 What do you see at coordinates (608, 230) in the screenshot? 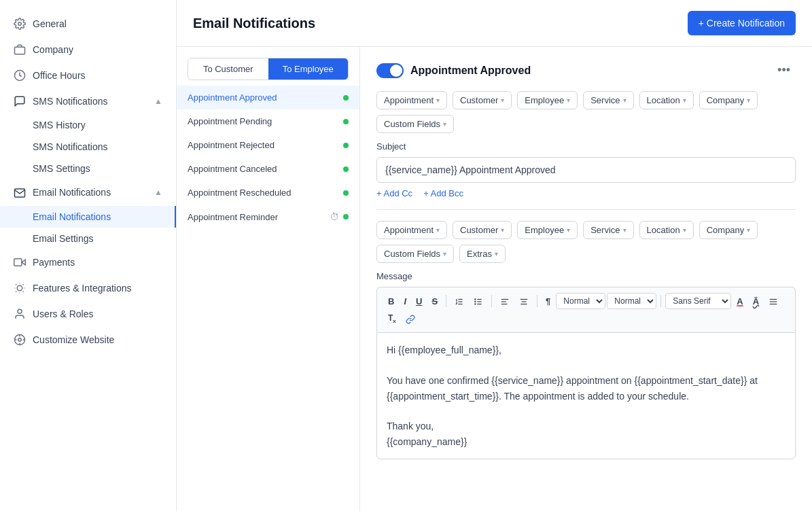
I see `body-tag-service: Service ▾` at bounding box center [608, 230].